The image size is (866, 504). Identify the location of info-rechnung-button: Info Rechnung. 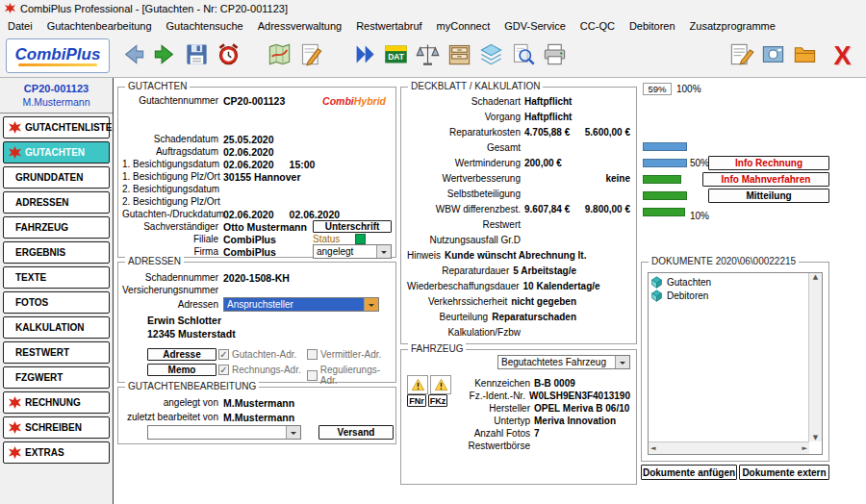
(769, 164).